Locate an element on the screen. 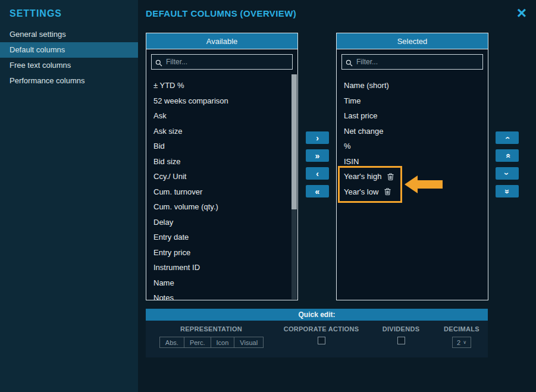 Image resolution: width=536 pixels, height=392 pixels. move-bottom-button: » is located at coordinates (507, 192).